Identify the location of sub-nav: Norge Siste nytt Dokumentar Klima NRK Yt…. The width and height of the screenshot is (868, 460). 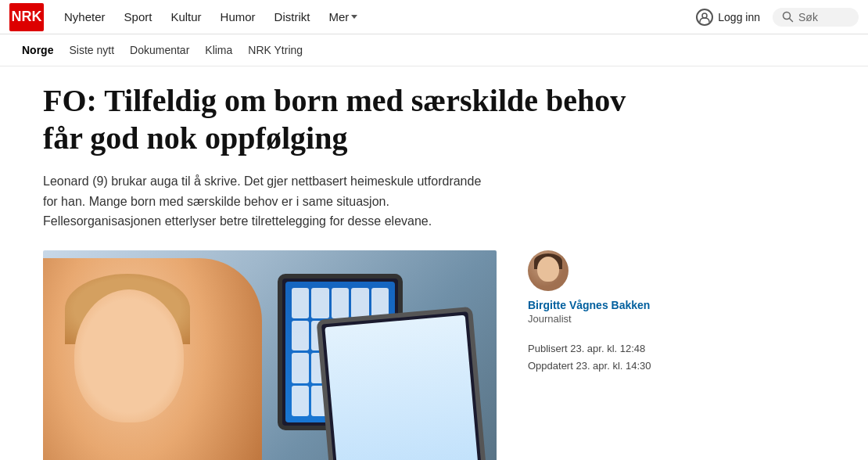
(434, 50).